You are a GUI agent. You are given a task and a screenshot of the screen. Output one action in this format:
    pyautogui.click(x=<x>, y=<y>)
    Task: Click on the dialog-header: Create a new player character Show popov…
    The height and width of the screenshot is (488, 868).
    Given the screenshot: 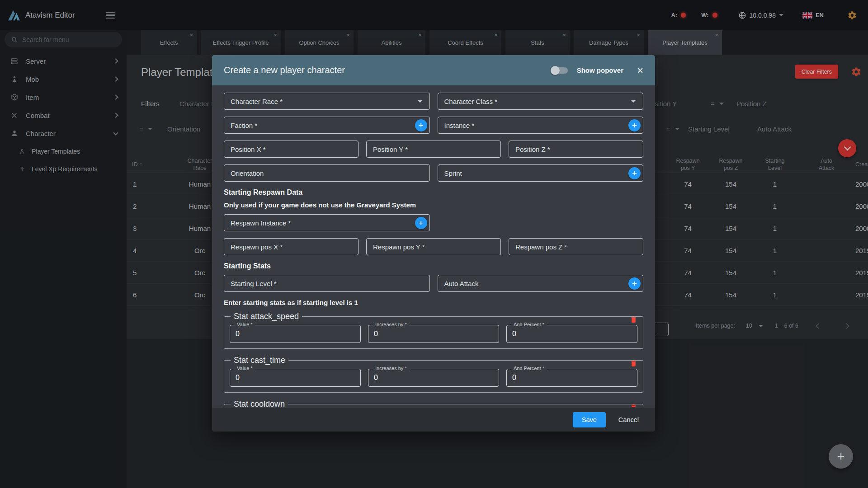 What is the action you would take?
    pyautogui.click(x=434, y=70)
    